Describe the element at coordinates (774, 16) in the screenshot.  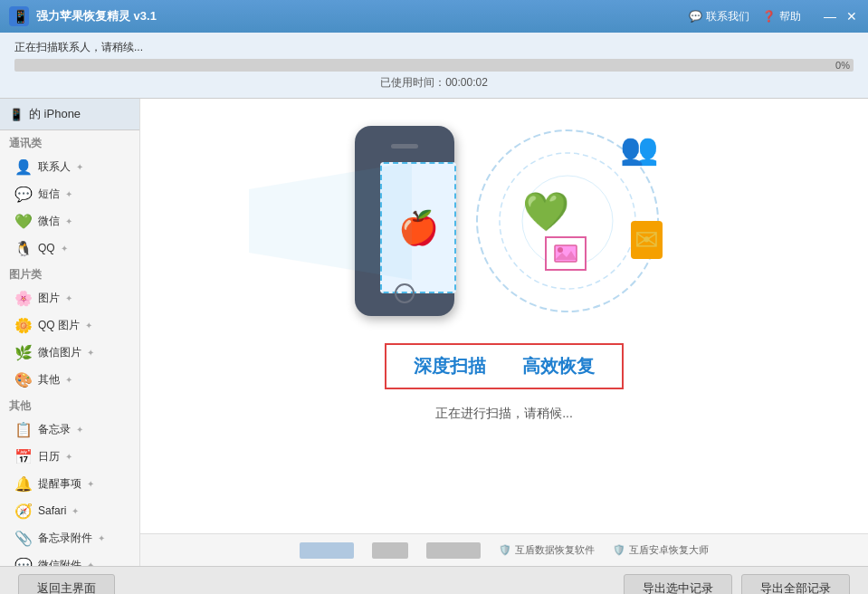
I see `title-actions: 💬 联系我们 ❓ 帮助 — ✕` at that location.